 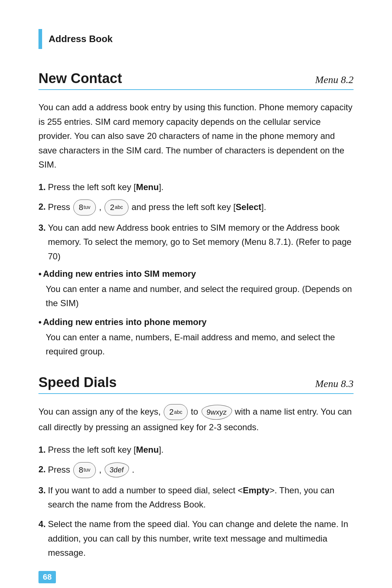 I want to click on speed-step-2-content: Press 8tuv , 3def ., so click(x=201, y=470).